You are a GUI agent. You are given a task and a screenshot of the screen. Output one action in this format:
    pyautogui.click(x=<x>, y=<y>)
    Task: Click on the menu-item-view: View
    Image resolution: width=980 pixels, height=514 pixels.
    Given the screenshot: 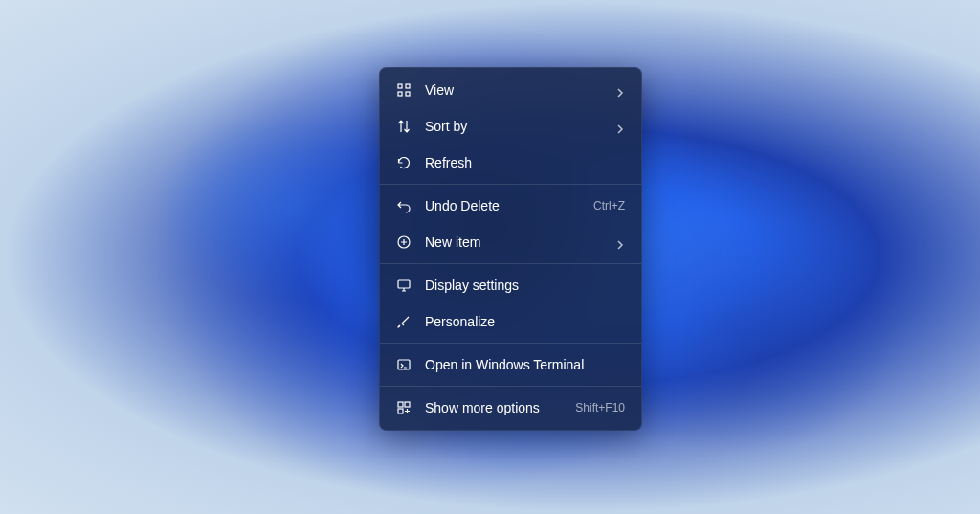 What is the action you would take?
    pyautogui.click(x=511, y=90)
    